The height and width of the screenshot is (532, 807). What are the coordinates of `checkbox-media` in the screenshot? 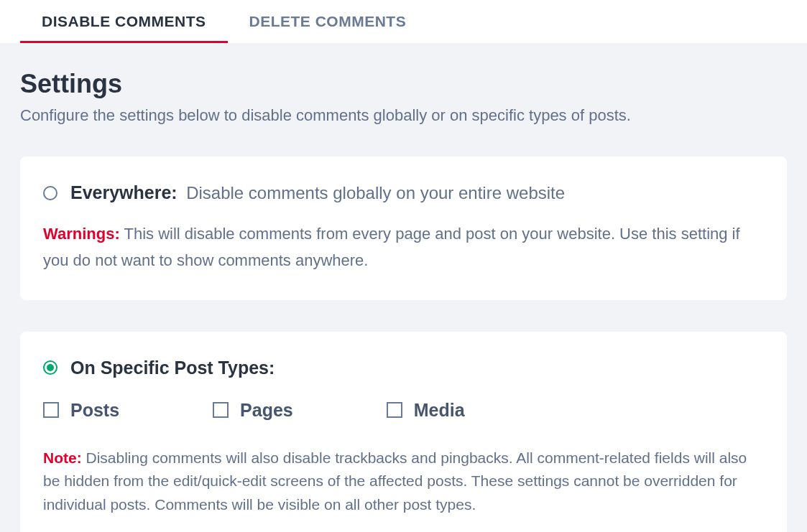 It's located at (395, 410).